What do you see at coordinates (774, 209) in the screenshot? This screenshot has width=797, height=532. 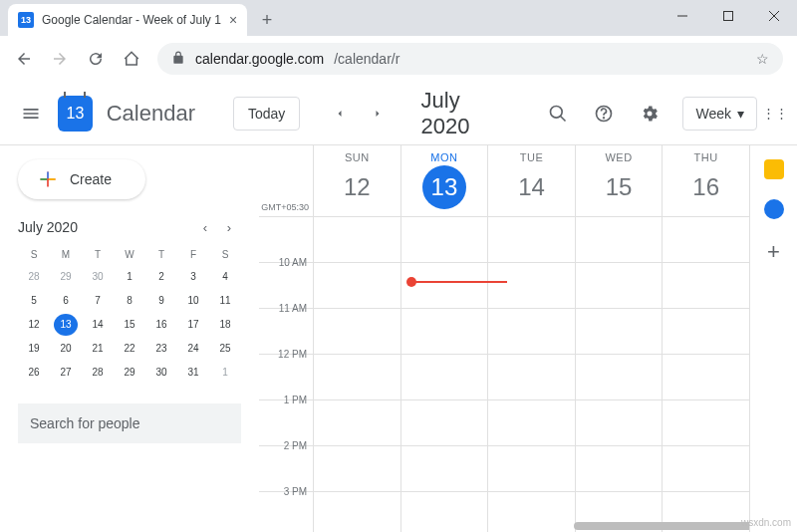 I see `tasks-icon` at bounding box center [774, 209].